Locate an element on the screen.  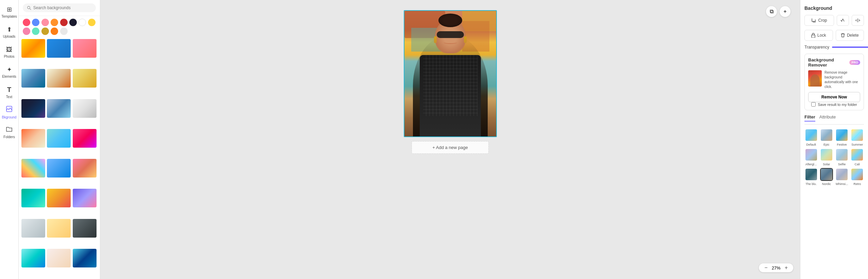
filter-retro: Retro is located at coordinates (857, 177).